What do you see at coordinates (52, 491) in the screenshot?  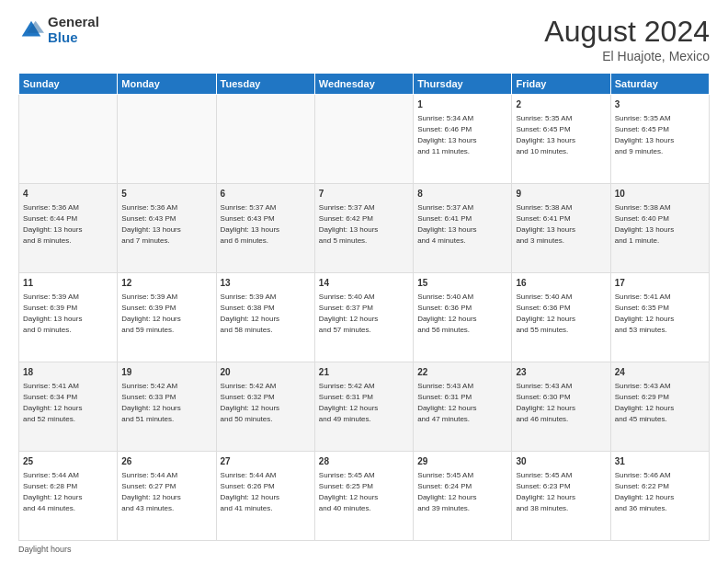 I see `day-info: Sunrise: 5:44 AM Sunset: 6:28 PM Dayligh…` at bounding box center [52, 491].